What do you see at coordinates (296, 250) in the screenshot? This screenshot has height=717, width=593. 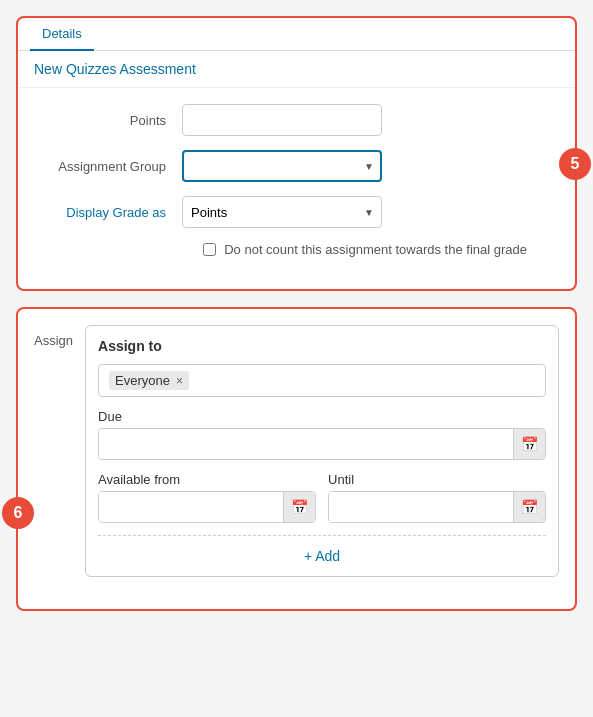 I see `final-grade-row: Do not count this assignment towards the…` at bounding box center [296, 250].